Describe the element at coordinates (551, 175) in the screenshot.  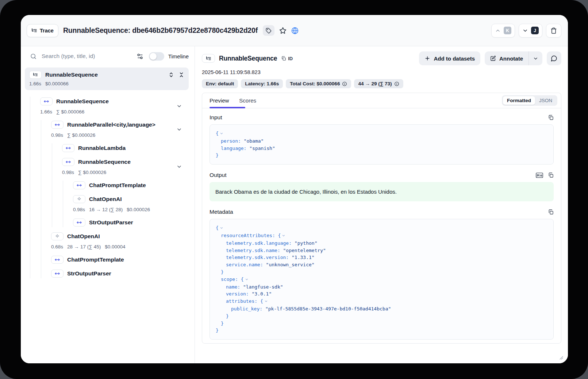
I see `copy-output-button` at that location.